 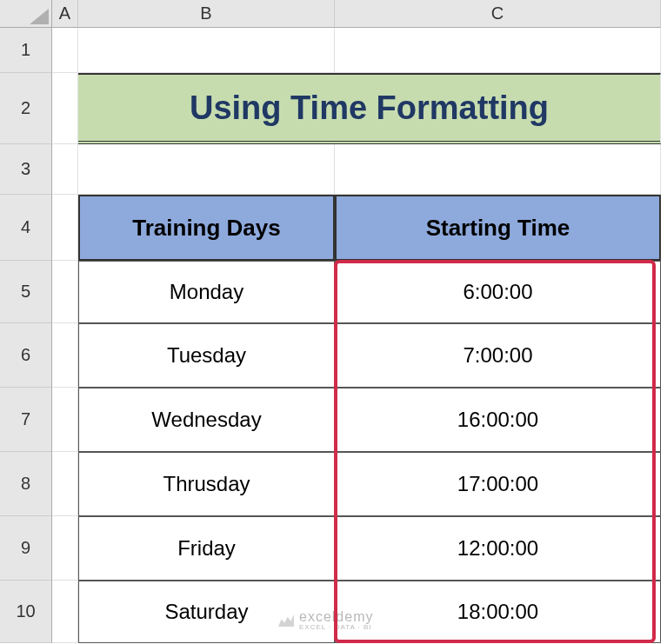 I want to click on cell-time-1: 7:00:00, so click(x=497, y=355).